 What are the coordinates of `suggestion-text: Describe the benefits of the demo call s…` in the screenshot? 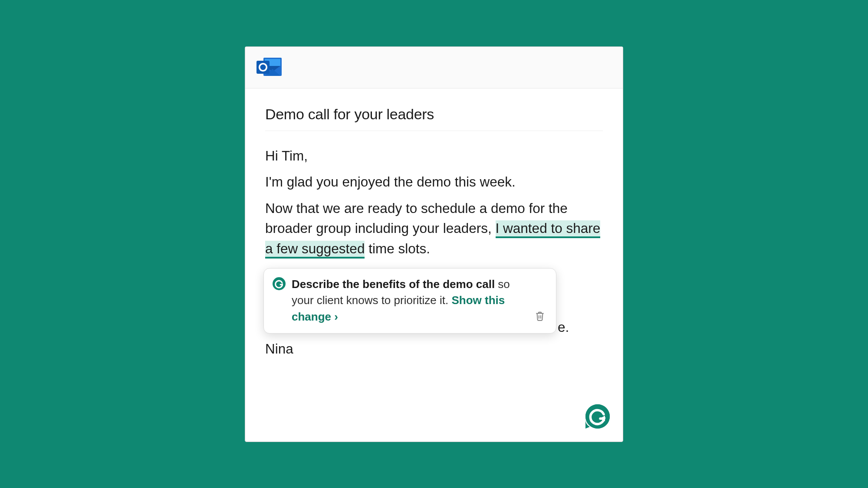 It's located at (410, 301).